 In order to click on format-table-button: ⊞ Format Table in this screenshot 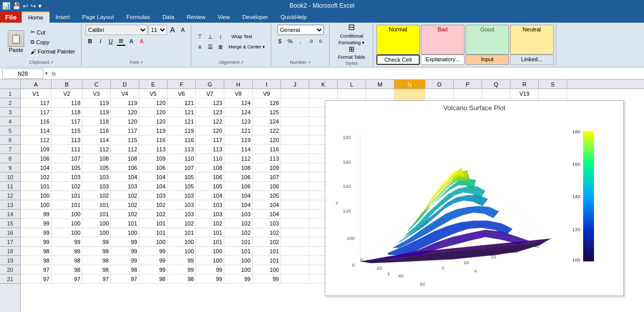, I will do `click(352, 52)`.